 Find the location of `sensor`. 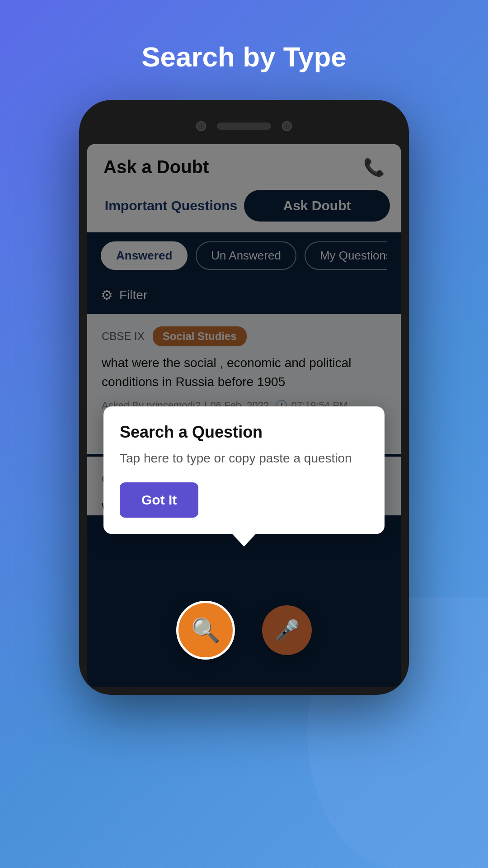

sensor is located at coordinates (287, 126).